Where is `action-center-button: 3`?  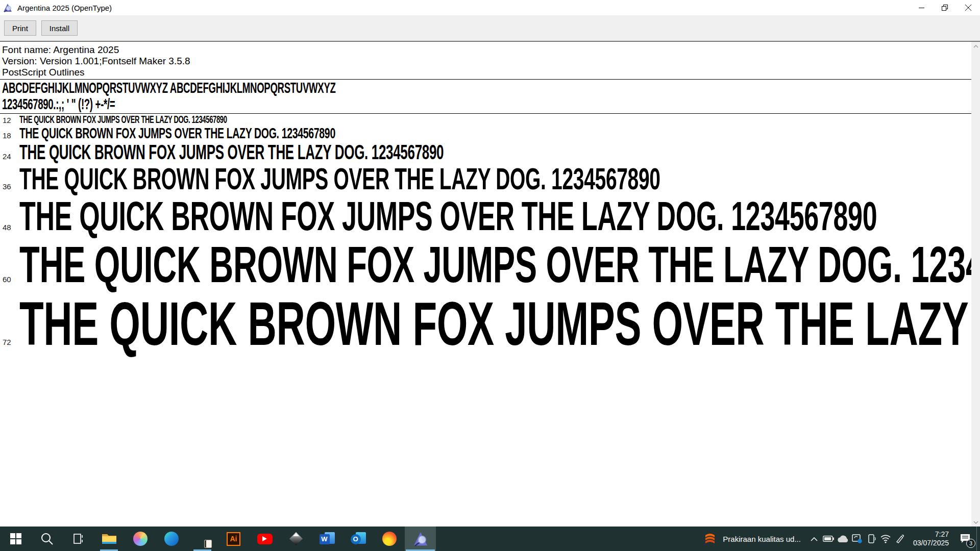
action-center-button: 3 is located at coordinates (965, 539).